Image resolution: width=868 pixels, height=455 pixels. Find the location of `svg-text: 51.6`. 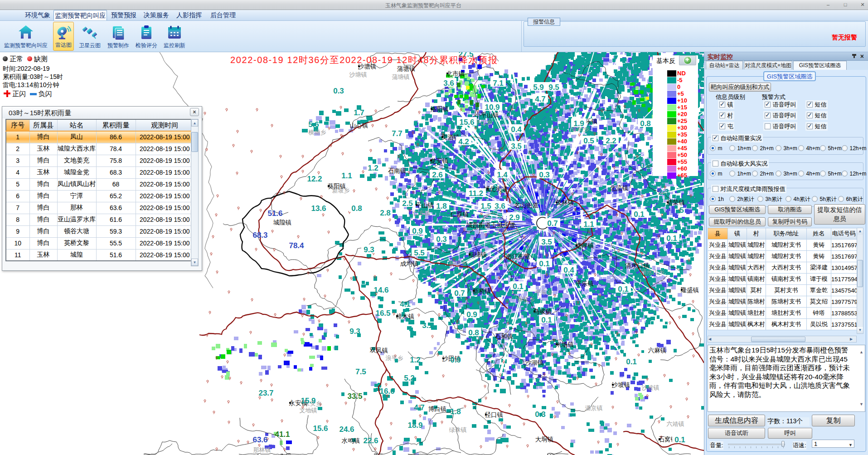

svg-text: 51.6 is located at coordinates (275, 213).